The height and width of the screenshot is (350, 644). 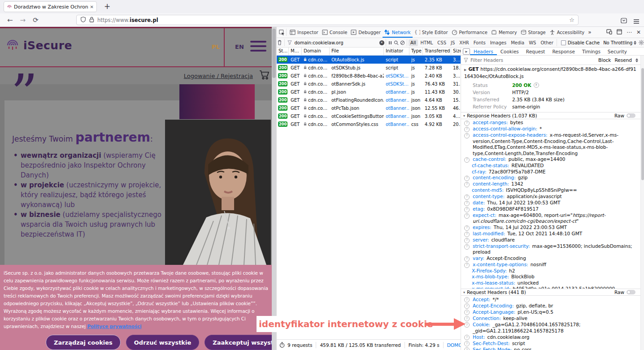 I want to click on detail-scrollbar, so click(x=642, y=203).